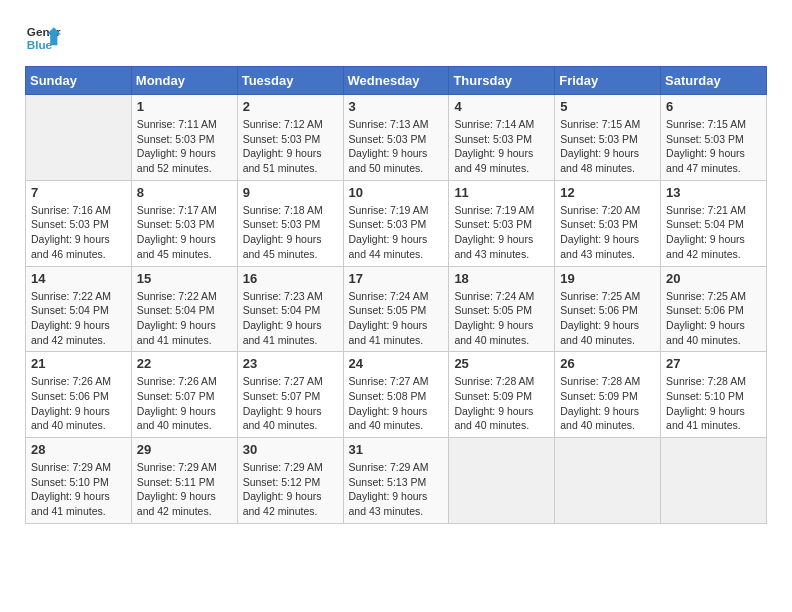 The width and height of the screenshot is (792, 612). Describe the element at coordinates (396, 309) in the screenshot. I see `calendar-week-3: 14Sunrise: 7:22 AM Sunset: 5:04 PM Dayli…` at that location.